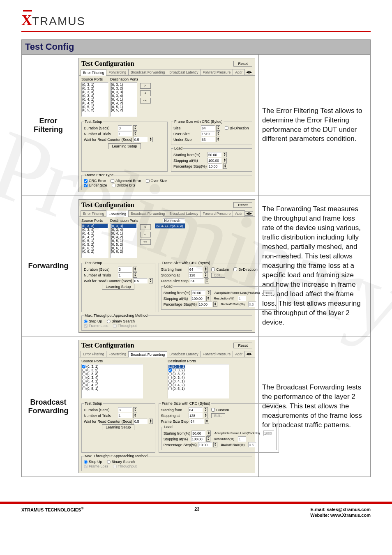  I want to click on source-ports-list: (0, 3, 3)(0, 3, 4)(0, 4, 1)(0, 4, 2)(0, …, so click(95, 241).